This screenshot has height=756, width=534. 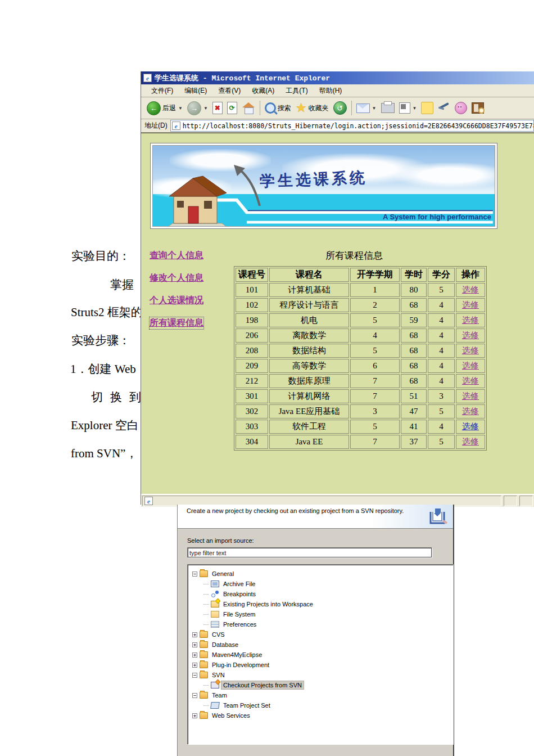 I want to click on status-grip, so click(x=526, y=501).